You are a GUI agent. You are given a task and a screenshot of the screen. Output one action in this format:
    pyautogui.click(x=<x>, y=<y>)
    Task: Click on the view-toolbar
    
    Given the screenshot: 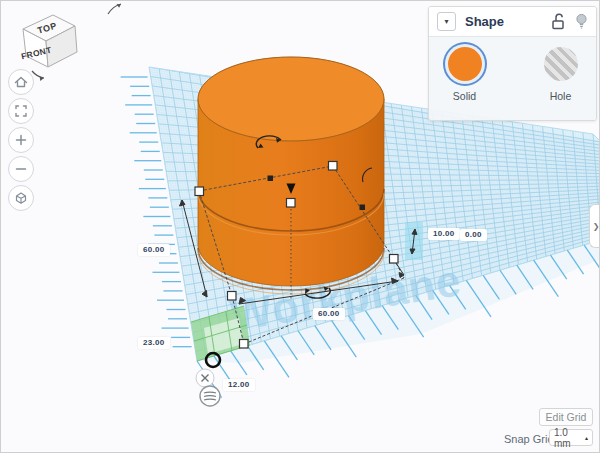 What is the action you would take?
    pyautogui.click(x=21, y=140)
    